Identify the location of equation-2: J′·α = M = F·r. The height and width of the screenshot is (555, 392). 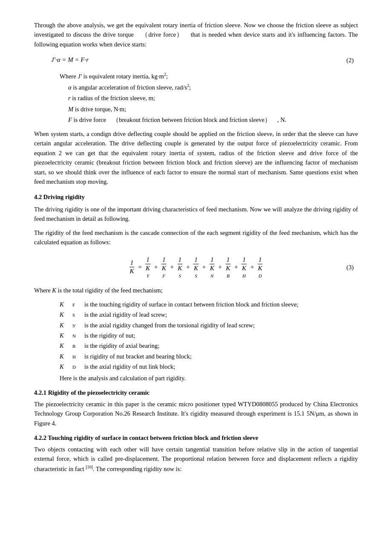
(199, 60).